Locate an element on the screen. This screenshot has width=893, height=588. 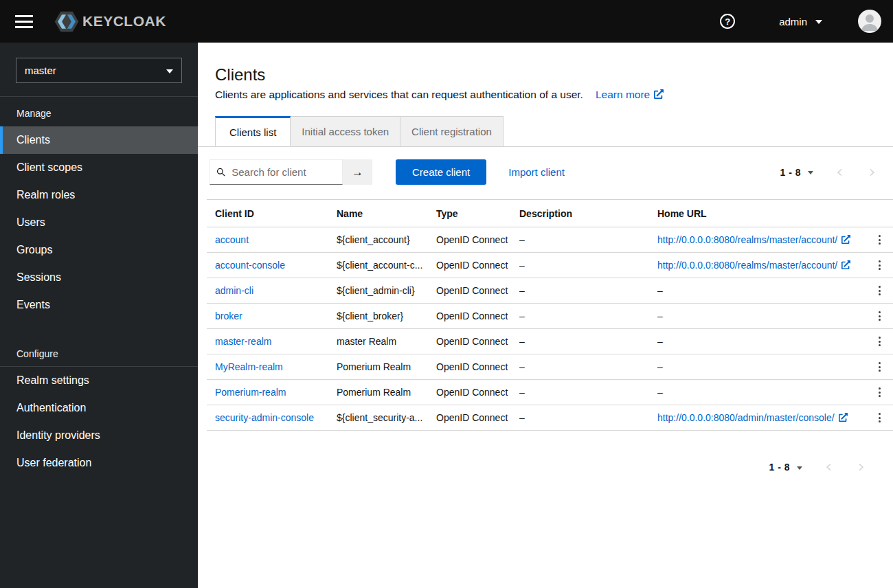
sidebar-item-groups: Groups is located at coordinates (99, 250).